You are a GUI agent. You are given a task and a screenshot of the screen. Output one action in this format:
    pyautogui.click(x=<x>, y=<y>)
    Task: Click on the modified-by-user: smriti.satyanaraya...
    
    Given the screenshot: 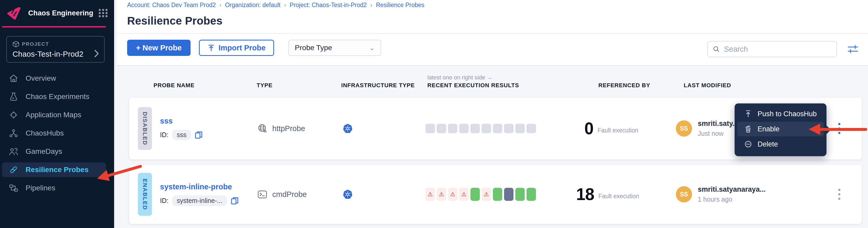 What is the action you would take?
    pyautogui.click(x=732, y=190)
    